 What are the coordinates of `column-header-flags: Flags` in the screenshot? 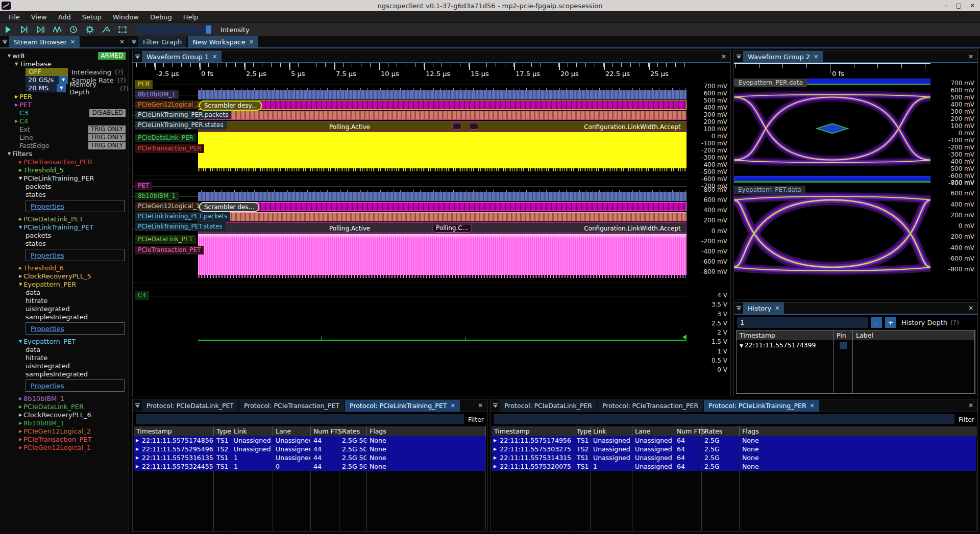 It's located at (858, 431).